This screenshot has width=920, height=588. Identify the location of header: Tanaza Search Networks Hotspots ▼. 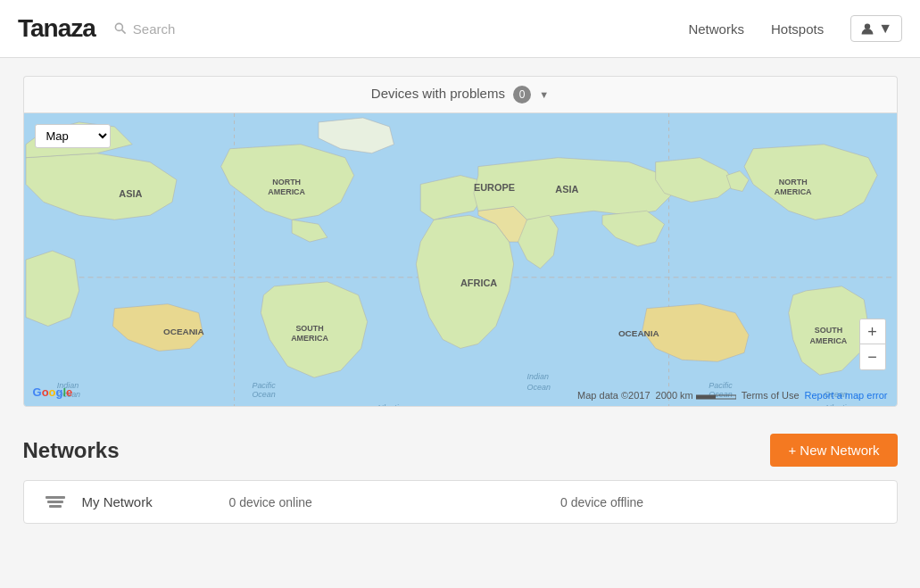
(460, 29).